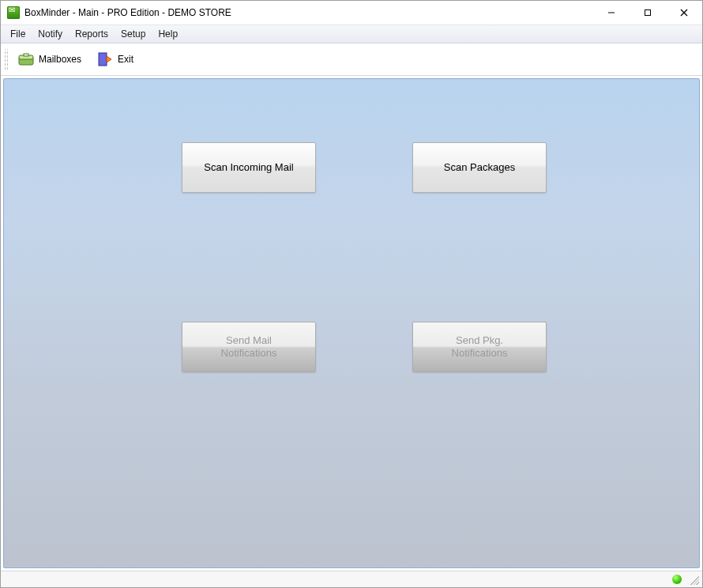 This screenshot has height=588, width=703. I want to click on send-pkg-notifications-button: Send Pkg. Notifications, so click(479, 347).